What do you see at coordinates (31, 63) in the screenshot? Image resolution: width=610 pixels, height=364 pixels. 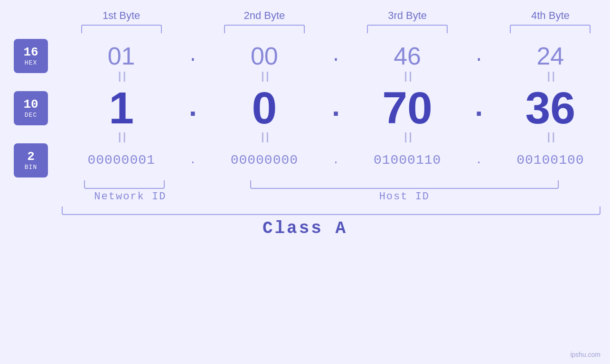 I see `hex-name: HEX` at bounding box center [31, 63].